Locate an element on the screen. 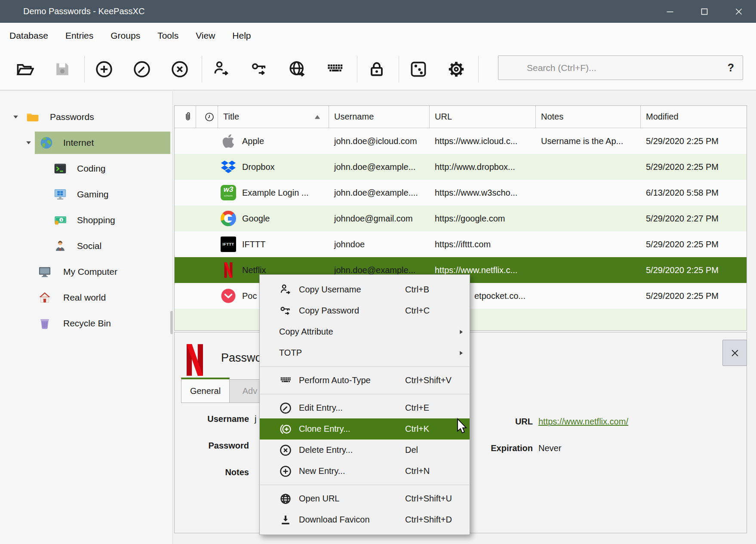 This screenshot has height=544, width=756. menu-database: Database is located at coordinates (29, 36).